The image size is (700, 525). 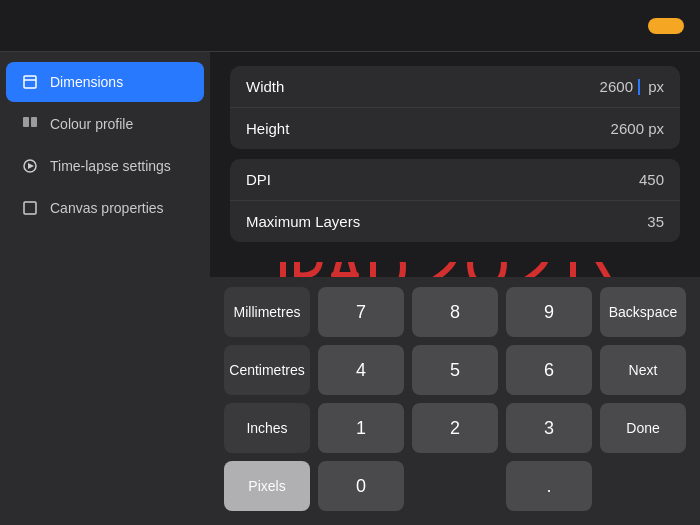 What do you see at coordinates (30, 208) in the screenshot?
I see `canvas-properties-icon` at bounding box center [30, 208].